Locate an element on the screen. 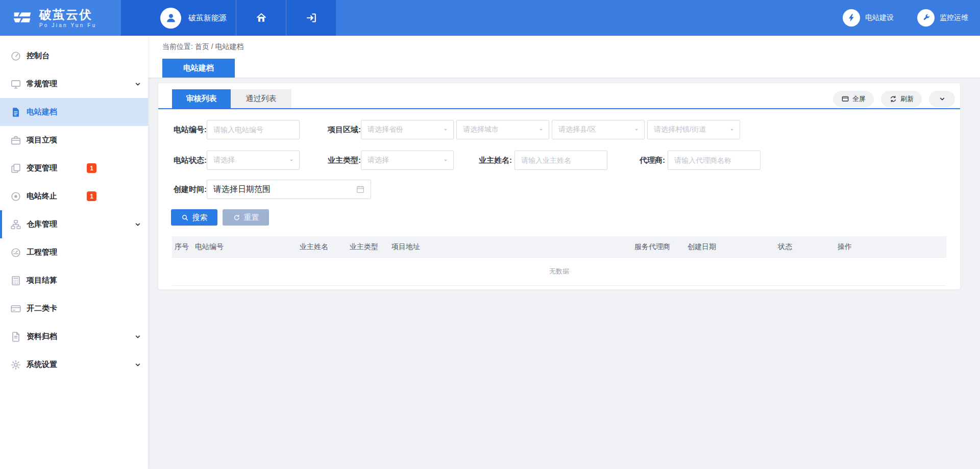 The height and width of the screenshot is (469, 980). file-icon is located at coordinates (16, 112).